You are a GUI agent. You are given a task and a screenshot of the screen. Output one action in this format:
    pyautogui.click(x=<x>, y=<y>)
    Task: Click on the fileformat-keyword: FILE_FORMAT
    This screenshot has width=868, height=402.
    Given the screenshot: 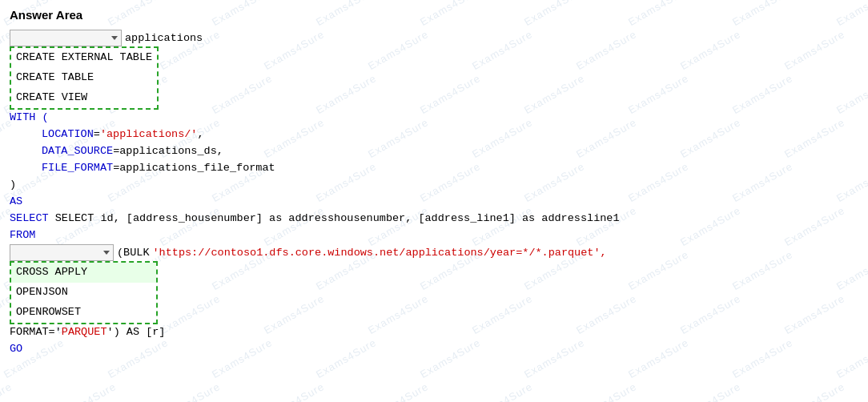 What is the action you would take?
    pyautogui.click(x=77, y=168)
    